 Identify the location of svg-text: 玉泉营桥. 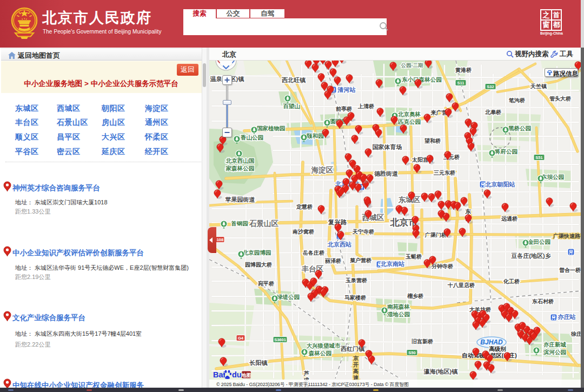
(356, 280).